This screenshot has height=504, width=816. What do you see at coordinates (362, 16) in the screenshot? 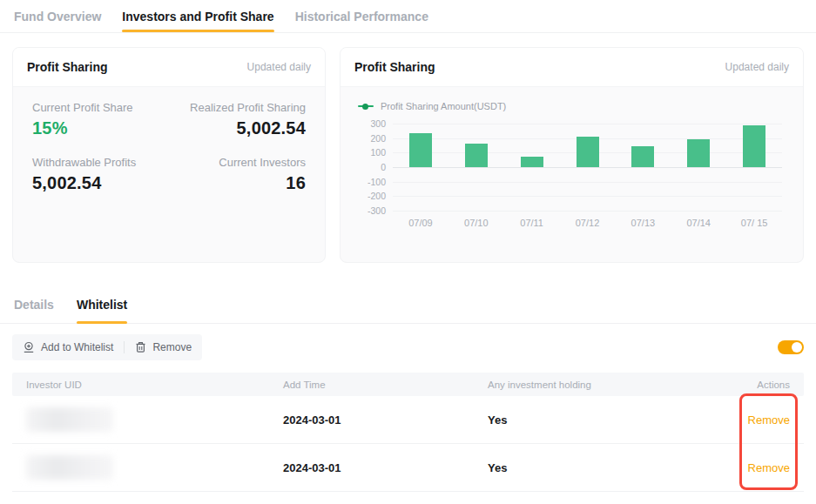
I see `tab-historical-performance: Historical Performance` at bounding box center [362, 16].